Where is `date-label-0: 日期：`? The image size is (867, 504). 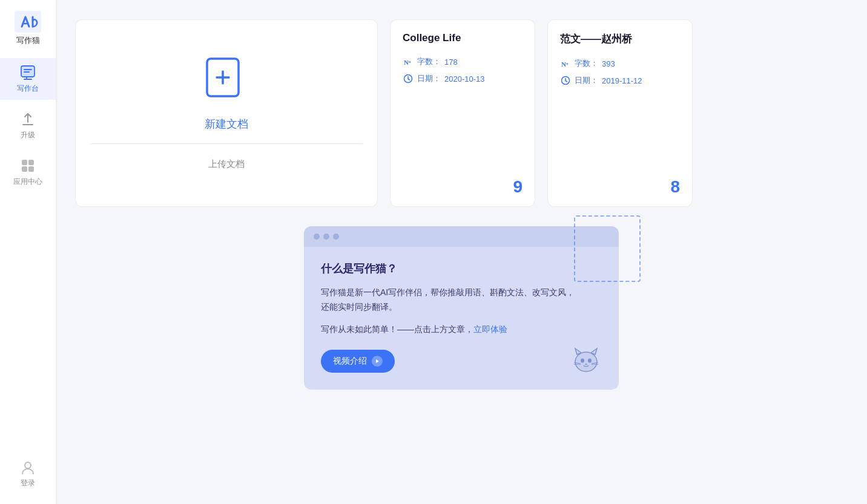 date-label-0: 日期： is located at coordinates (429, 79).